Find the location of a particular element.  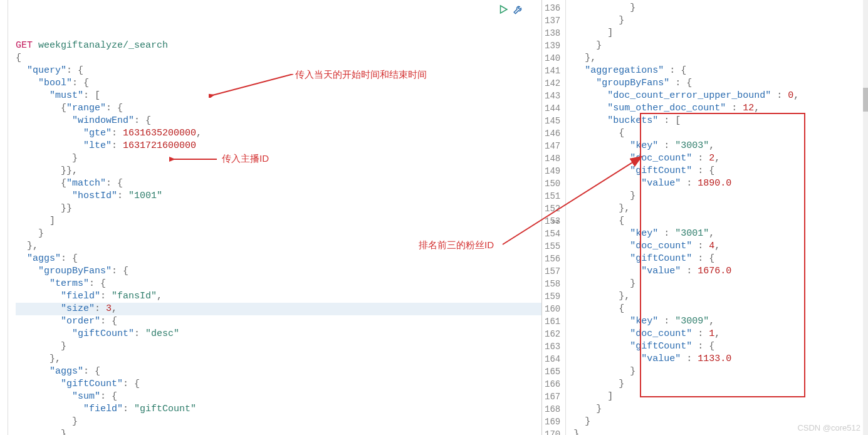

code-line: "order": { is located at coordinates (278, 322).